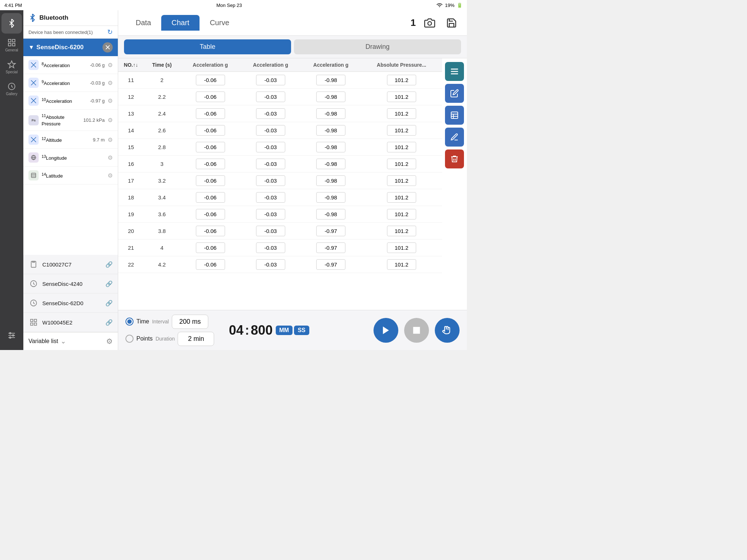  What do you see at coordinates (110, 32) in the screenshot?
I see `refresh-button: ↻` at bounding box center [110, 32].